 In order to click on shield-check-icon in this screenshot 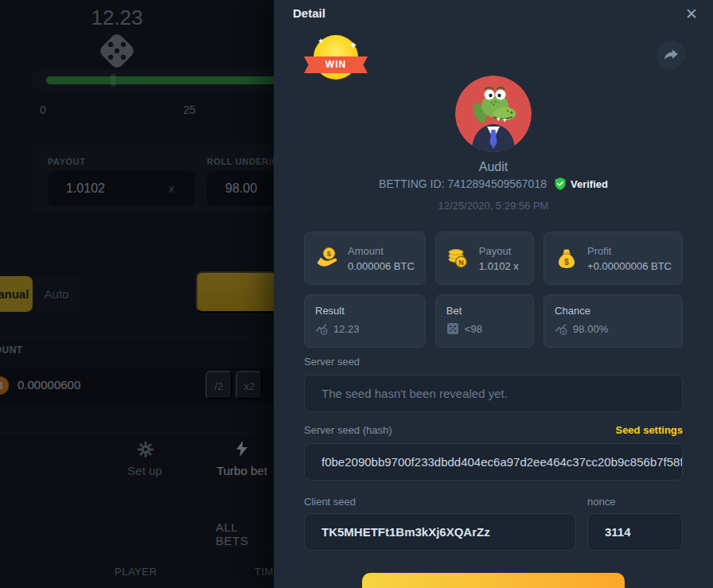, I will do `click(560, 184)`.